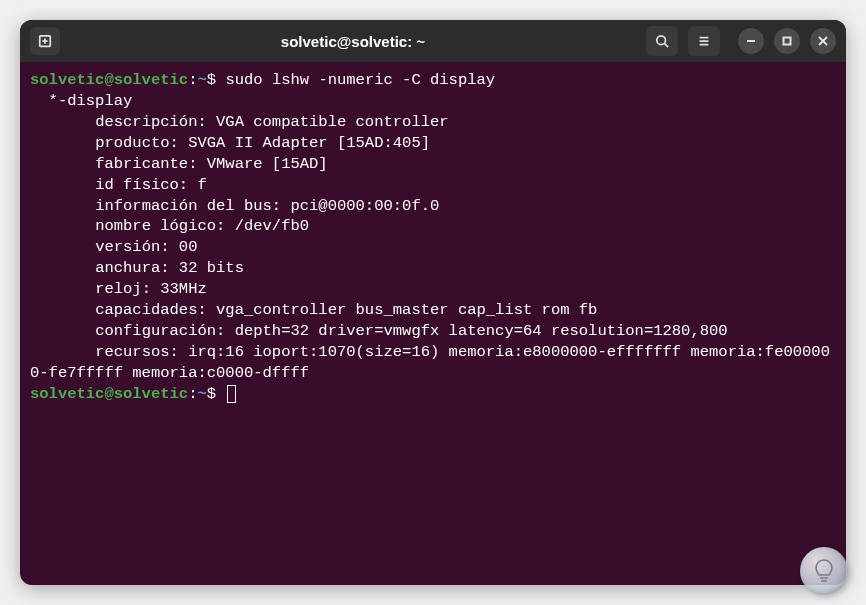 Image resolution: width=866 pixels, height=605 pixels. What do you see at coordinates (240, 122) in the screenshot?
I see `output-line: descripción: VGA compatible controller` at bounding box center [240, 122].